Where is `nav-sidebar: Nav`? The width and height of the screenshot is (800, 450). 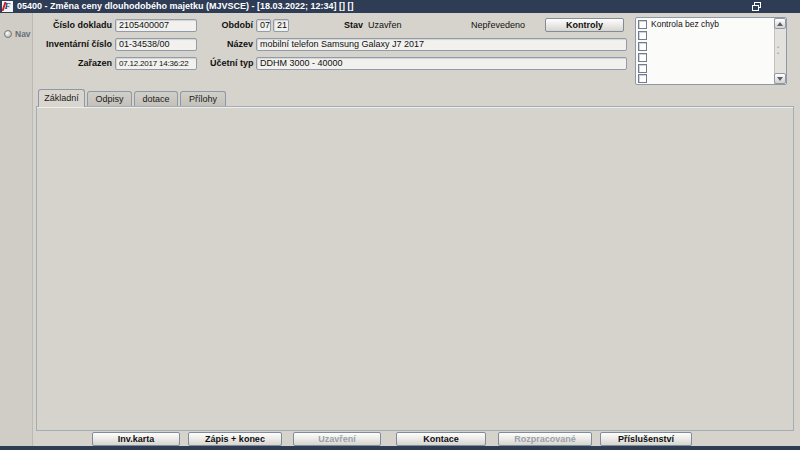
nav-sidebar: Nav is located at coordinates (16, 230).